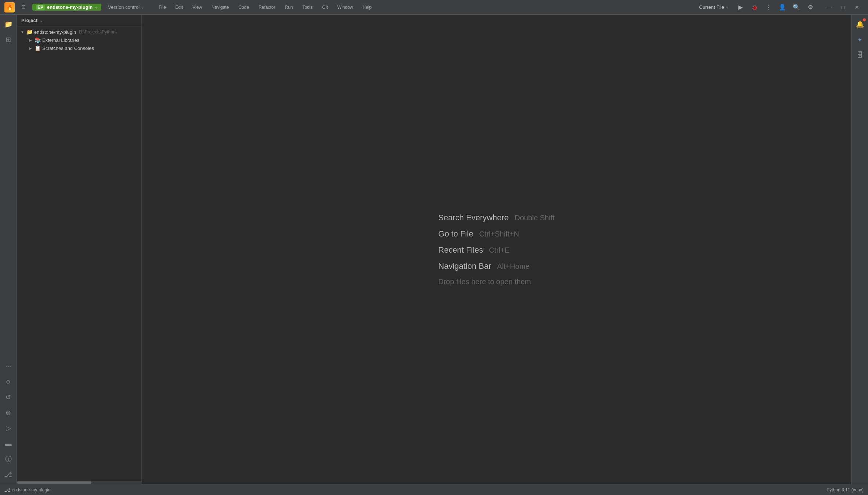  I want to click on library-icon: 📚, so click(37, 40).